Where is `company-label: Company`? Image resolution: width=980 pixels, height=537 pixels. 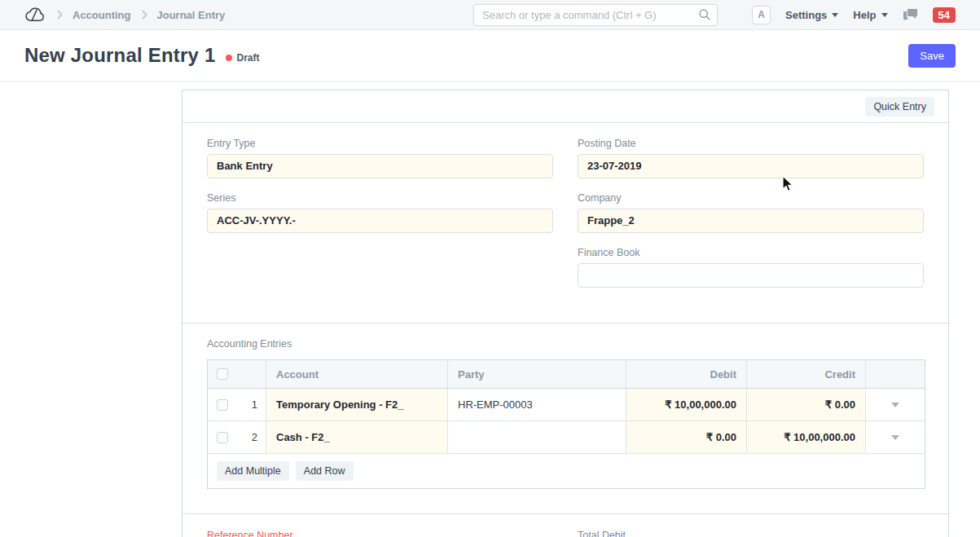 company-label: Company is located at coordinates (751, 198).